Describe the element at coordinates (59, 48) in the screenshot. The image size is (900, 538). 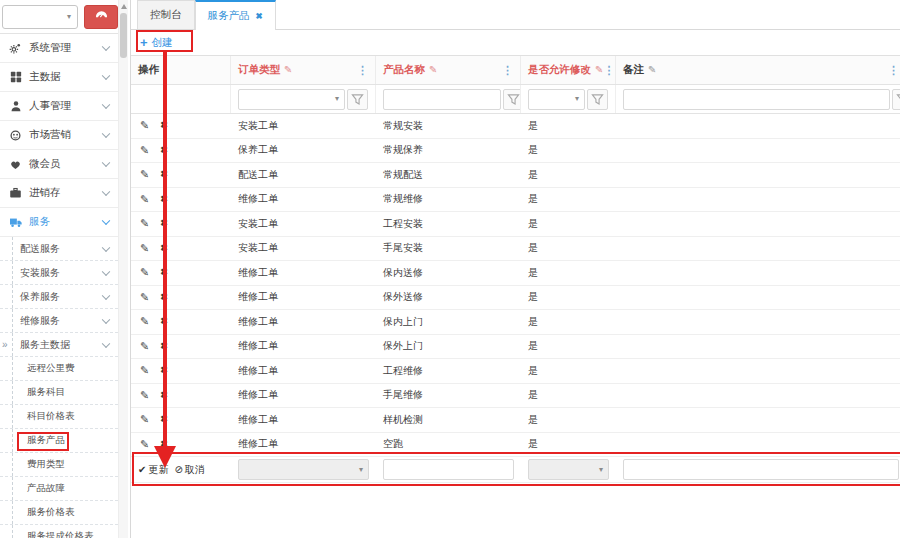
I see `sidebar-item-system-mgmt: 系统管理` at that location.